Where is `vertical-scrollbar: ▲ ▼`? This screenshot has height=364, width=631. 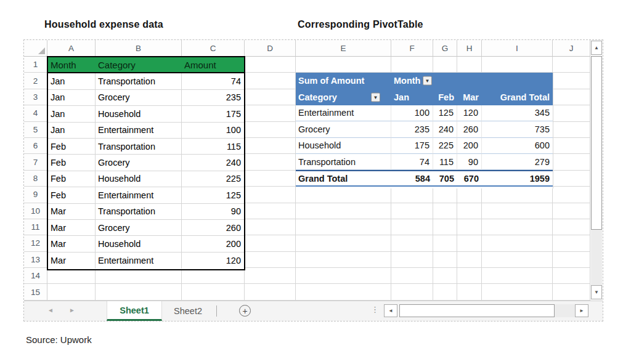
vertical-scrollbar: ▲ ▼ is located at coordinates (596, 170).